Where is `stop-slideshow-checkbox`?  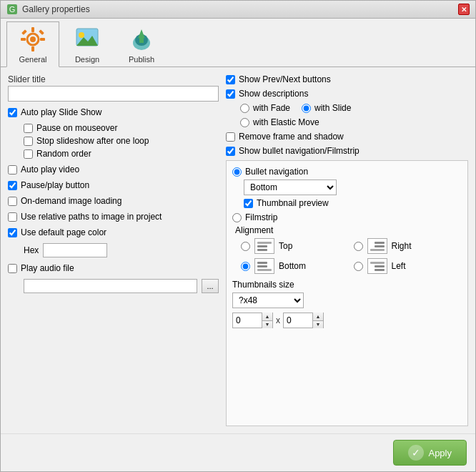
stop-slideshow-checkbox is located at coordinates (29, 142).